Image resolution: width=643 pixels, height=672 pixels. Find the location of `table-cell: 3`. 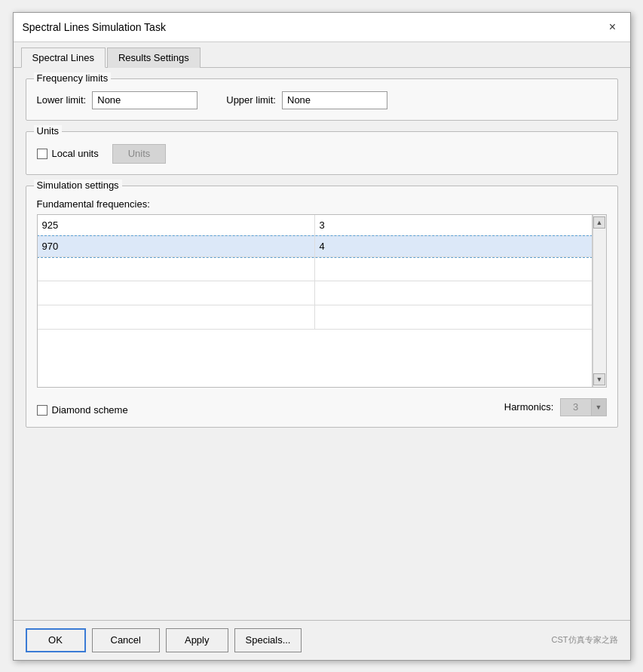

table-cell: 3 is located at coordinates (453, 226).